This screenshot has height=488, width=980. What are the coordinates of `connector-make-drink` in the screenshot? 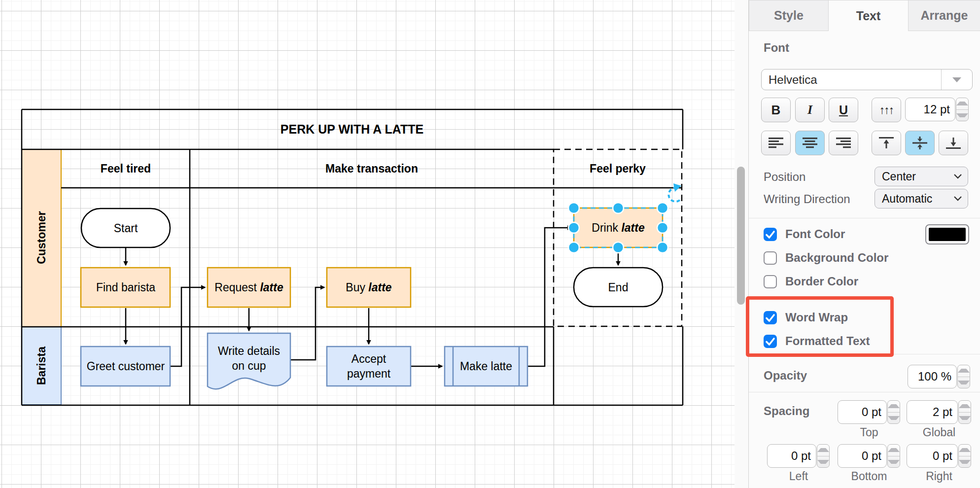 It's located at (549, 297).